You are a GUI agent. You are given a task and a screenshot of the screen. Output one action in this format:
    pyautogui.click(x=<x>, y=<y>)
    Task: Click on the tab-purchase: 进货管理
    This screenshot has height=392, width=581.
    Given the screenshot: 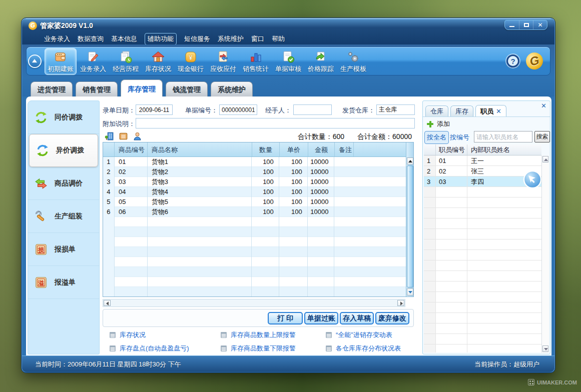 What is the action you would take?
    pyautogui.click(x=52, y=89)
    